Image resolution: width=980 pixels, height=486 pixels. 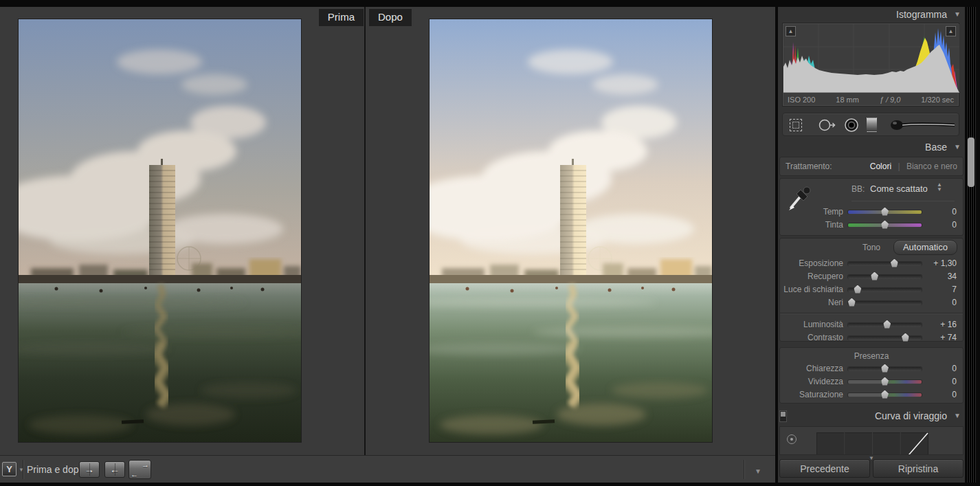 I want to click on temp-slider, so click(x=885, y=212).